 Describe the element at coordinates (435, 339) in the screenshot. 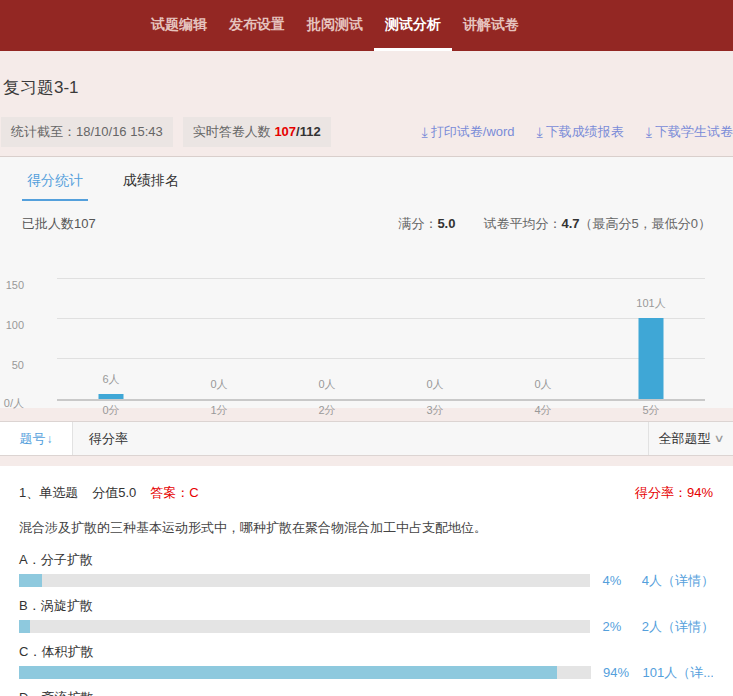

I see `chart-bar-slot: 0人3分` at that location.